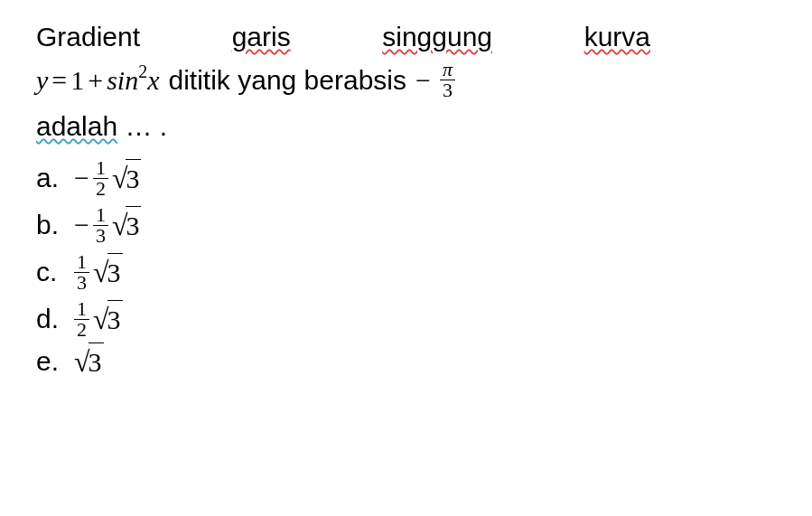 The image size is (812, 516). Describe the element at coordinates (287, 80) in the screenshot. I see `text-dititik: dititik yang berabsis` at that location.